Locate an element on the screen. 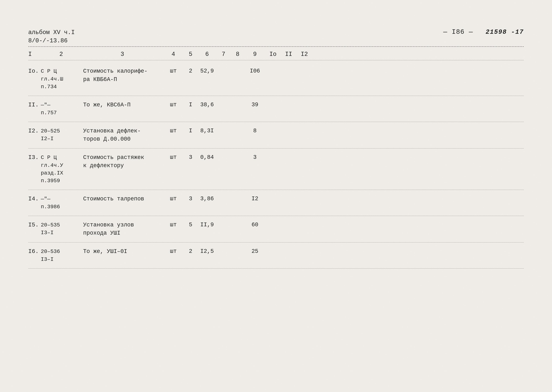  doc-code: 21598 -17 is located at coordinates (505, 32).